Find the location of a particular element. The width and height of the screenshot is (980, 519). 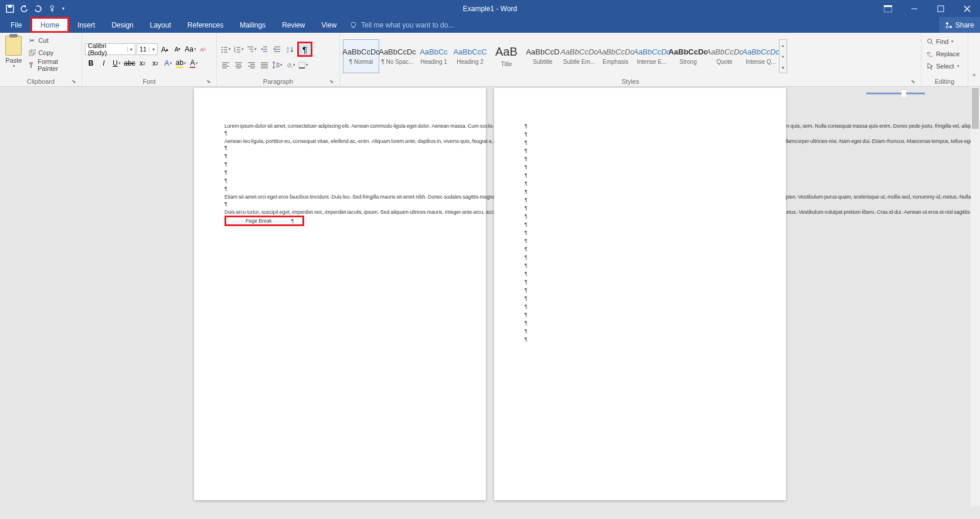

vertical-scrollbar is located at coordinates (975, 296).